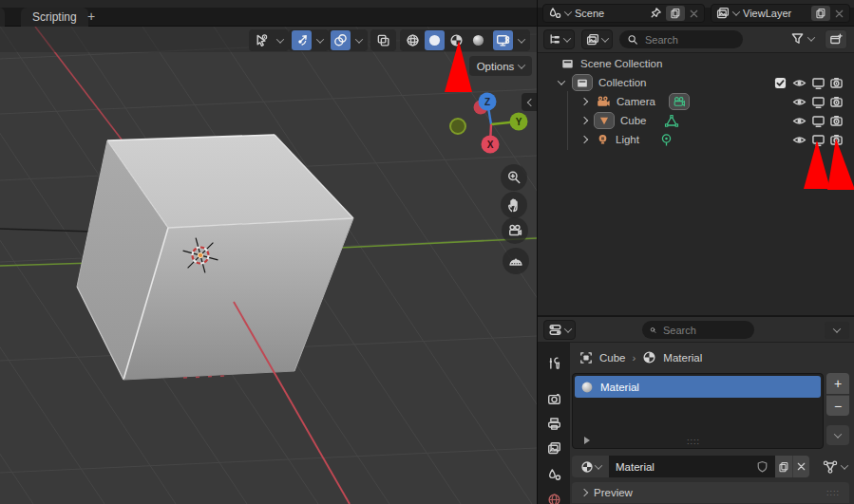 This screenshot has height=504, width=854. I want to click on preview-panel-header: Preview ::::, so click(711, 493).